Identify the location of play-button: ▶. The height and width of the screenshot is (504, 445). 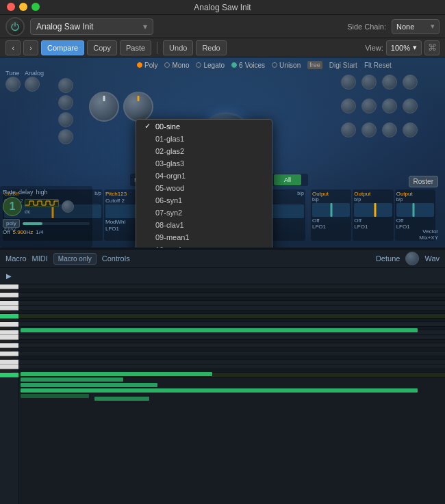
(9, 276).